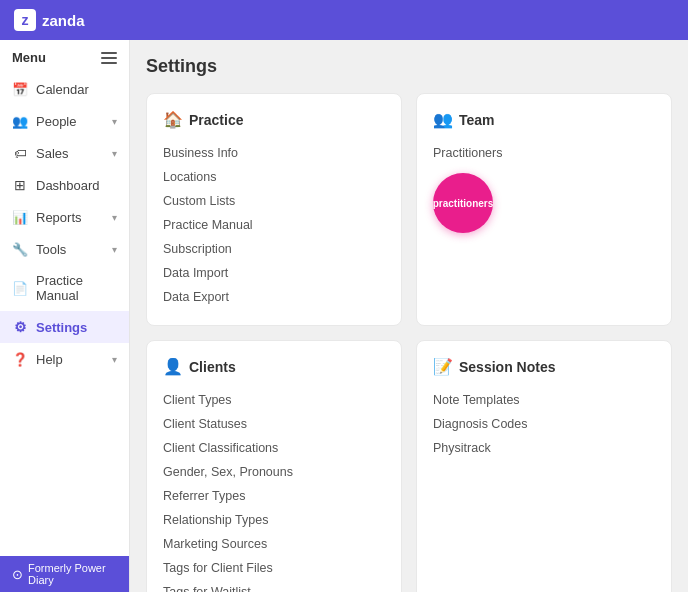  Describe the element at coordinates (76, 186) in the screenshot. I see `sidebar-item-label: Dashboard` at that location.